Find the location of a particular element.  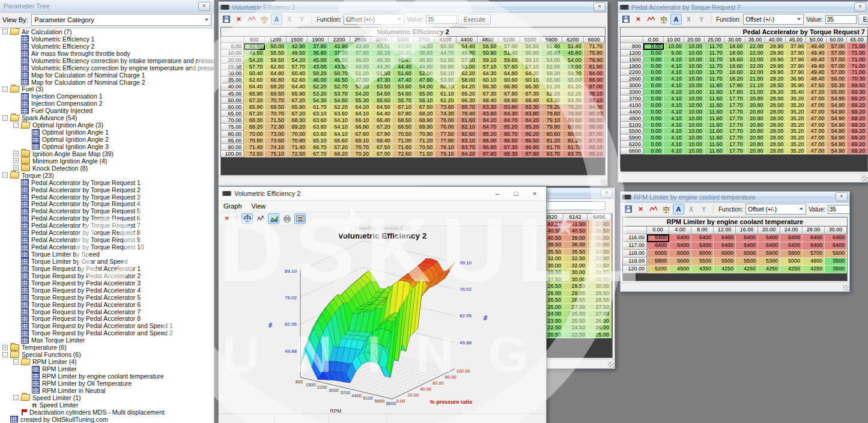

table-cell: 10.00 is located at coordinates (694, 79).